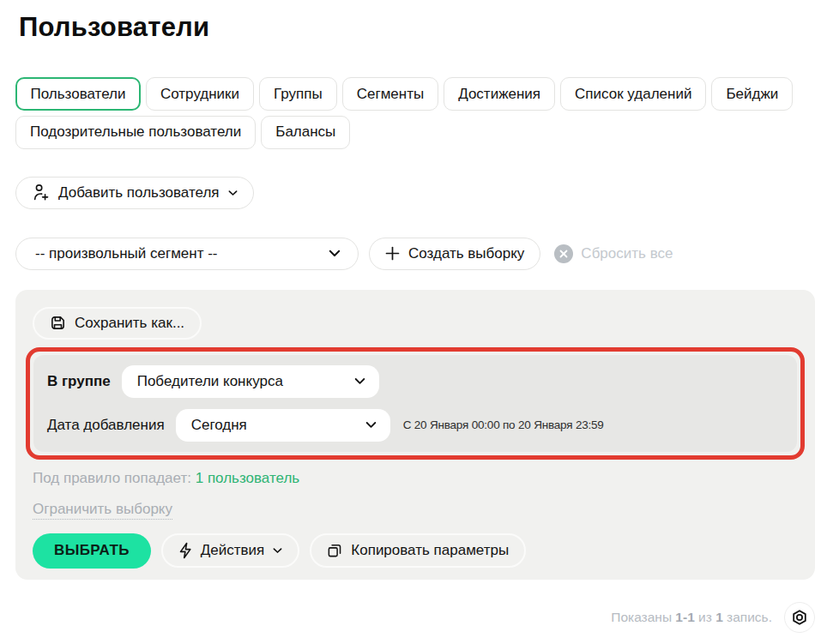 The width and height of the screenshot is (833, 644). I want to click on select-button: ВЫБРАТЬ, so click(92, 551).